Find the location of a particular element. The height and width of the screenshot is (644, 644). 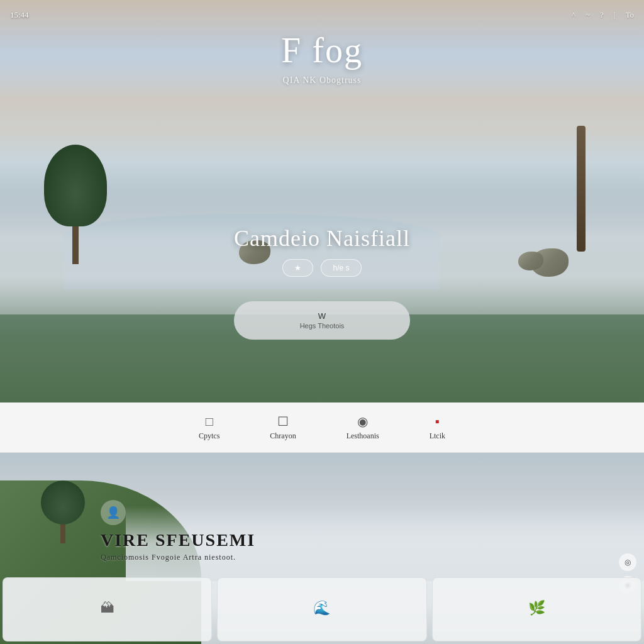

bottom-card-1: 🏔 is located at coordinates (107, 609).